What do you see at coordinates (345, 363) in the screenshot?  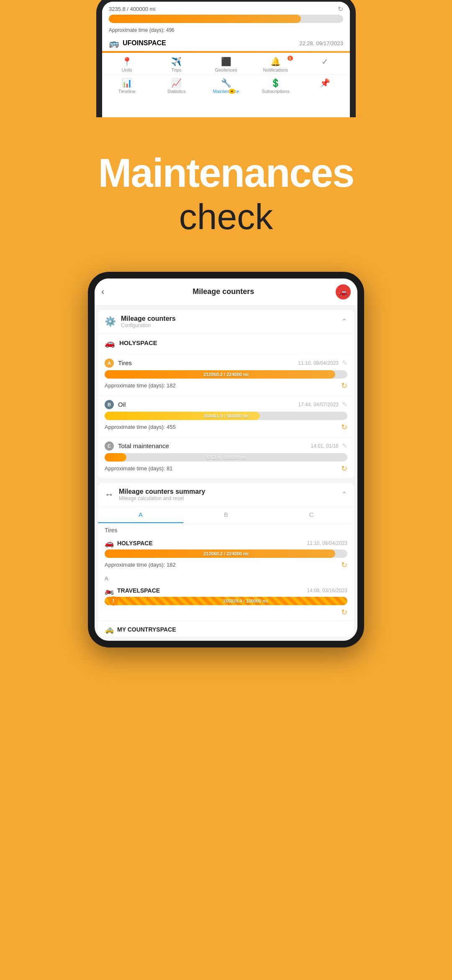 I see `tires-edit-icon: ✎` at bounding box center [345, 363].